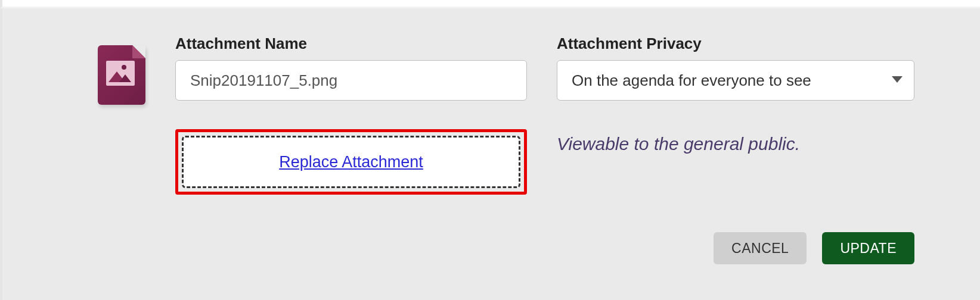  What do you see at coordinates (736, 80) in the screenshot?
I see `attachment-privacy-select: On the agenda for everyone to see` at bounding box center [736, 80].